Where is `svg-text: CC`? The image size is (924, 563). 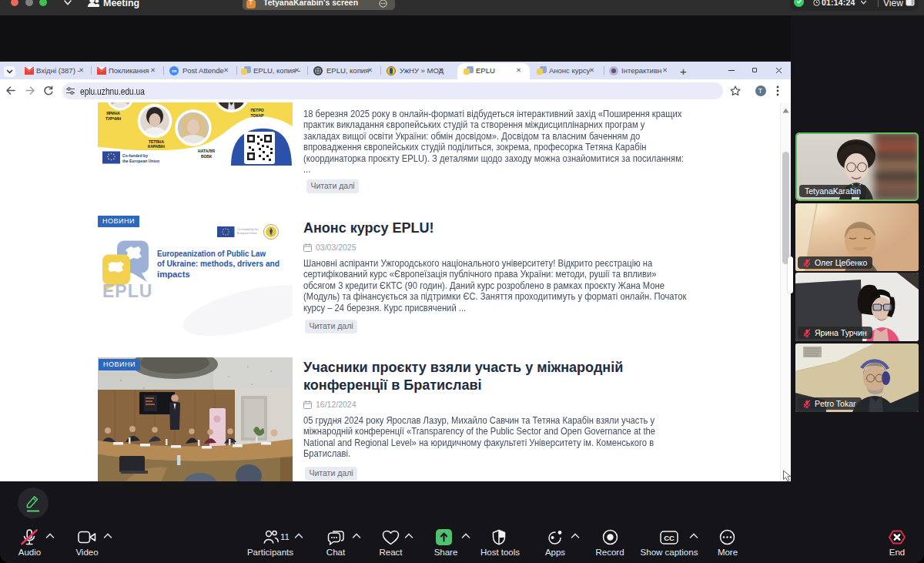 svg-text: CC is located at coordinates (669, 538).